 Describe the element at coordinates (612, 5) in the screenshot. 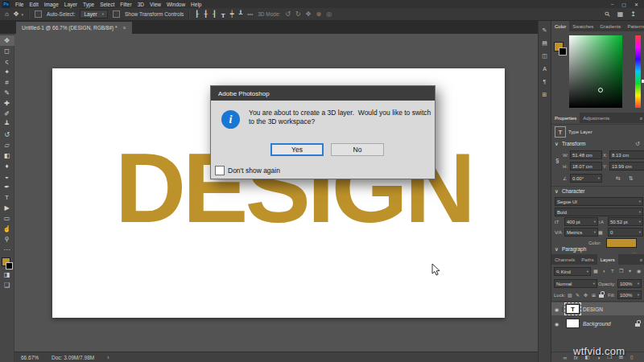

I see `minimize-icon: –` at that location.